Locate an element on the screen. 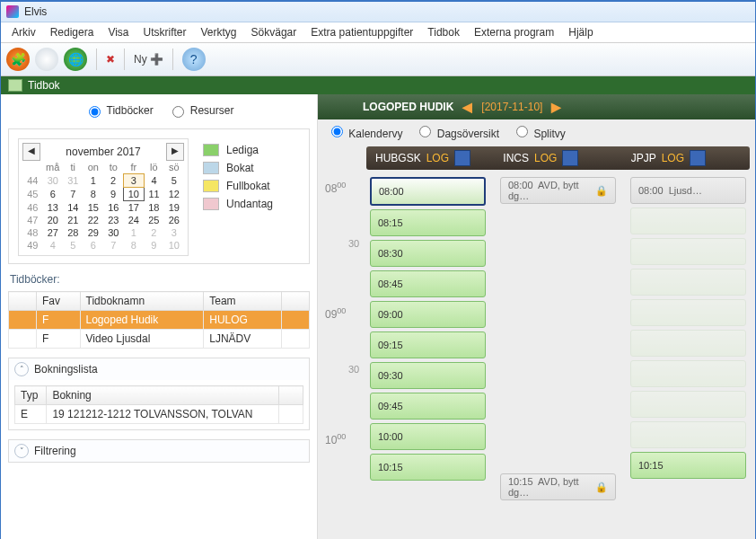 This screenshot has width=756, height=539. cal-day: 31 is located at coordinates (74, 181).